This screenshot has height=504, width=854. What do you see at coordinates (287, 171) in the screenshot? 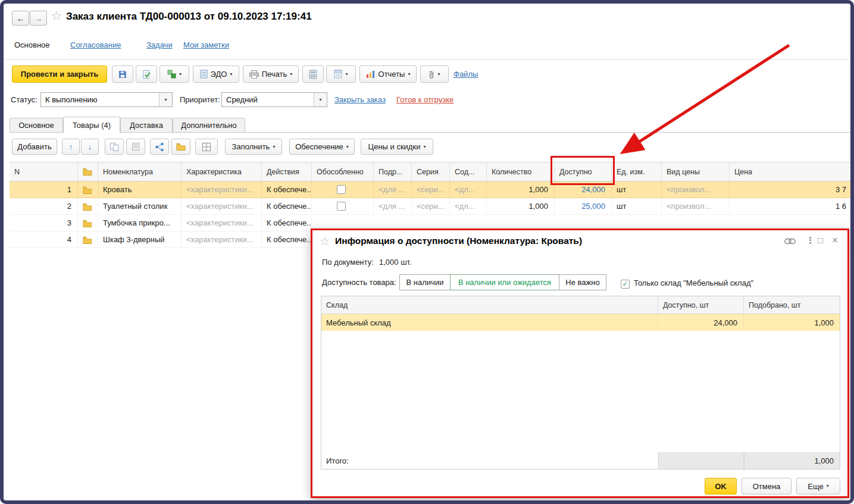
I see `col-header-actions: Действия` at bounding box center [287, 171].